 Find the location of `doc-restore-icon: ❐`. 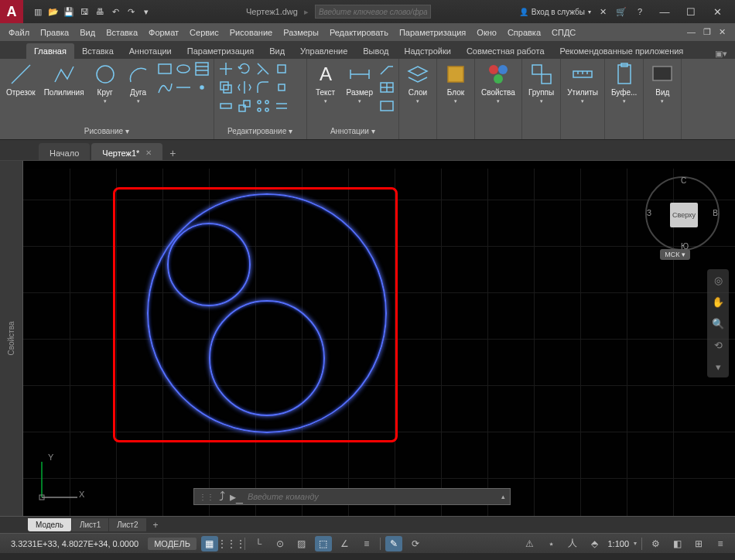

doc-restore-icon: ❐ is located at coordinates (707, 32).